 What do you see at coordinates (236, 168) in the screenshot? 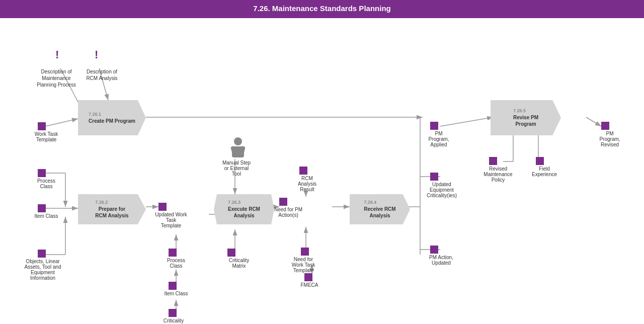
I see `manual-step-label: Manual Stepor ExternalTool` at bounding box center [236, 168].